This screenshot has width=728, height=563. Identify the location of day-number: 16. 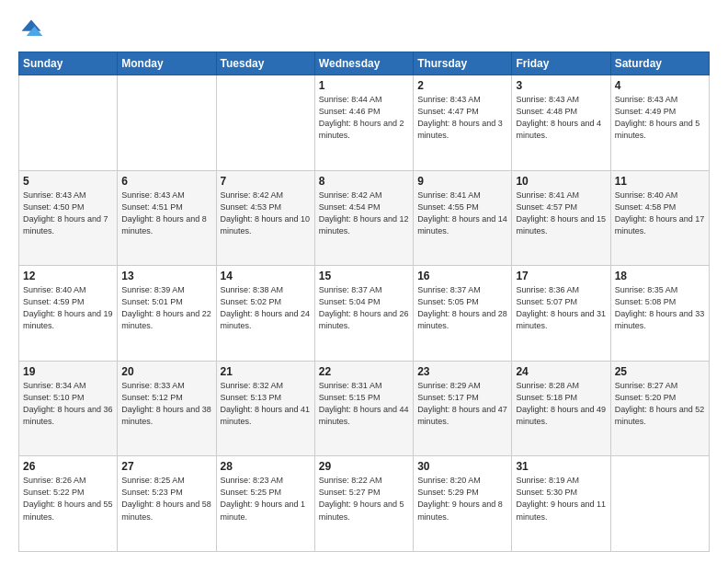
(462, 276).